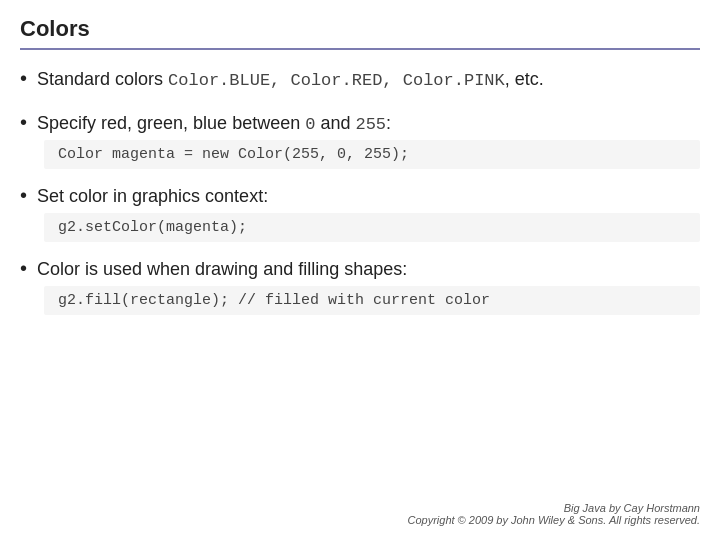 This screenshot has width=720, height=540. What do you see at coordinates (554, 514) in the screenshot?
I see `footer: Big Java by Cay Horstmann Copyright © 20…` at bounding box center [554, 514].